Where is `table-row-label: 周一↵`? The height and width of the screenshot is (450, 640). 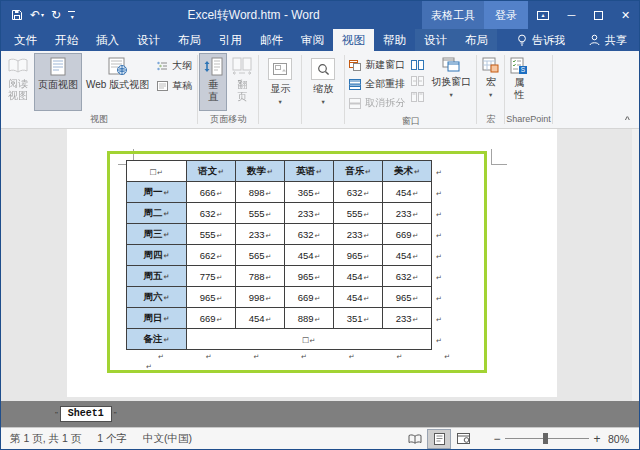
table-row-label: 周一↵ is located at coordinates (157, 192).